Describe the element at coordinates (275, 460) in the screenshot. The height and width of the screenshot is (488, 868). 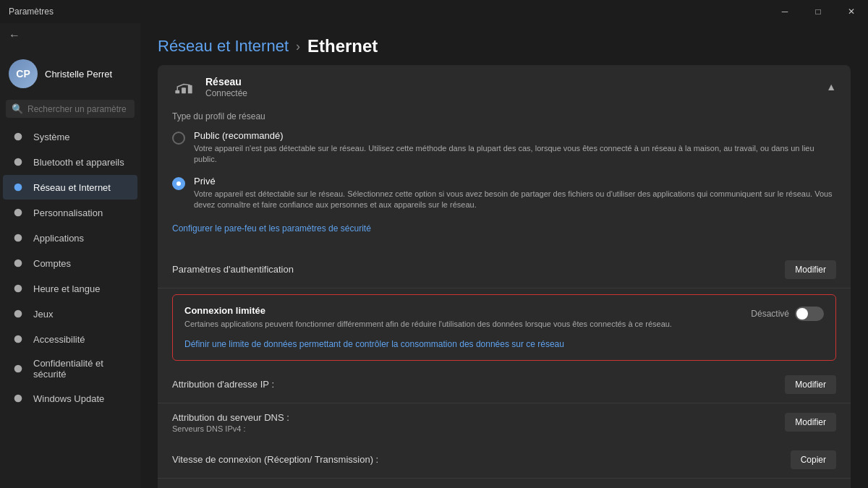
I see `speed-label: Vitesse de connexion (Réception/ Transmi…` at that location.